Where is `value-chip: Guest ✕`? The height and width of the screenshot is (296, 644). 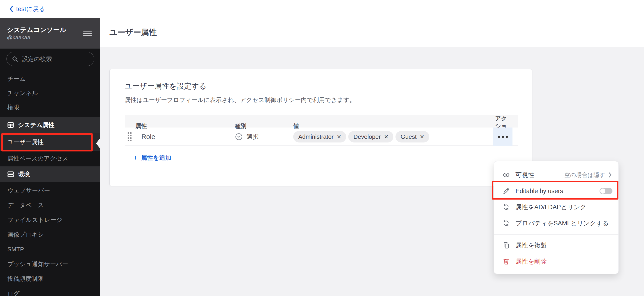
value-chip: Guest ✕ is located at coordinates (412, 137).